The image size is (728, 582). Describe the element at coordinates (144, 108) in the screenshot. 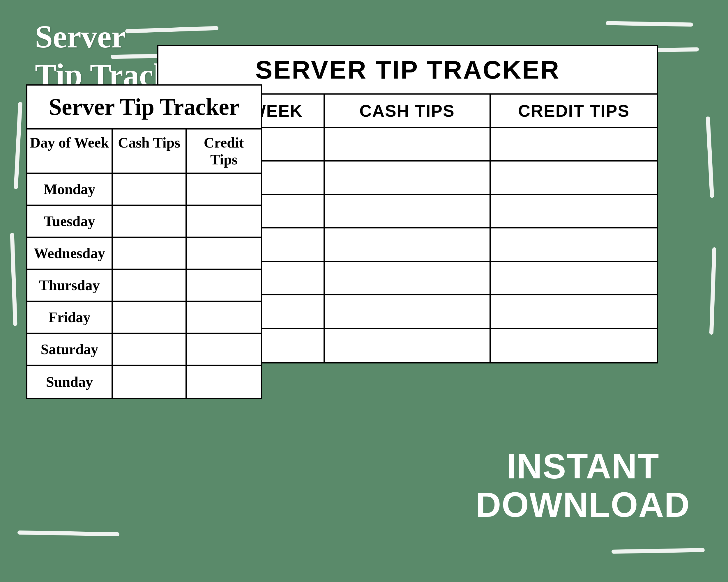

I see `front-card-title: Server Tip Tracker` at that location.